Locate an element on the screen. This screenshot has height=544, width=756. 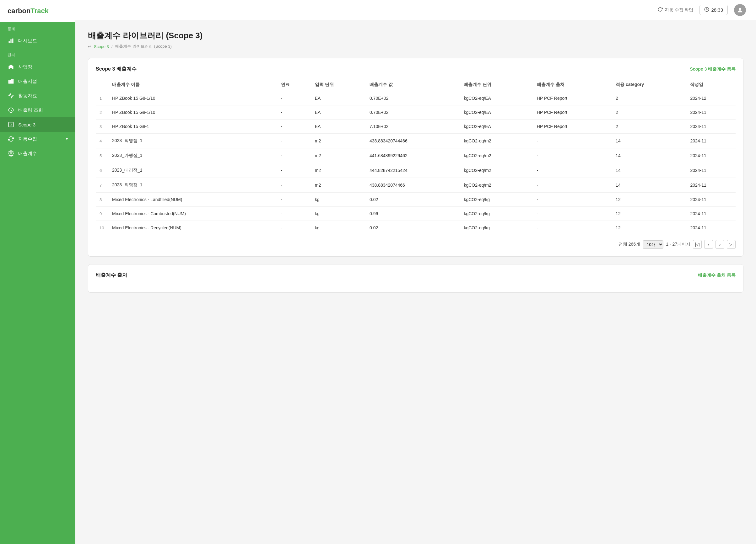
pagination-next-button: › is located at coordinates (720, 245).